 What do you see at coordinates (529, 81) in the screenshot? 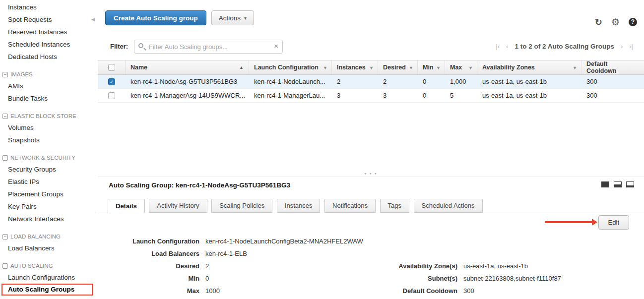
I see `cell-availability-zones: us-east-1a, us-east-1b` at bounding box center [529, 81].